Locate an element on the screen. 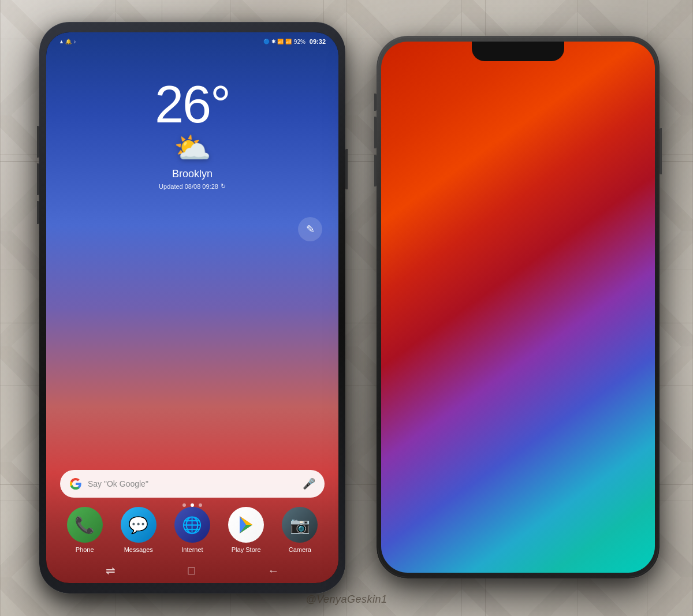  app-camera: 📷 Camera is located at coordinates (300, 530).